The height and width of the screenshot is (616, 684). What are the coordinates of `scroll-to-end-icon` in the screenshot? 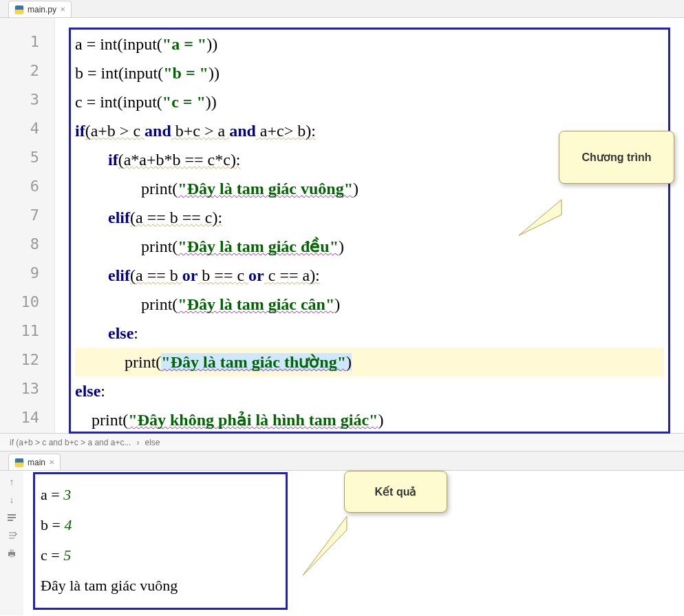 It's located at (12, 535).